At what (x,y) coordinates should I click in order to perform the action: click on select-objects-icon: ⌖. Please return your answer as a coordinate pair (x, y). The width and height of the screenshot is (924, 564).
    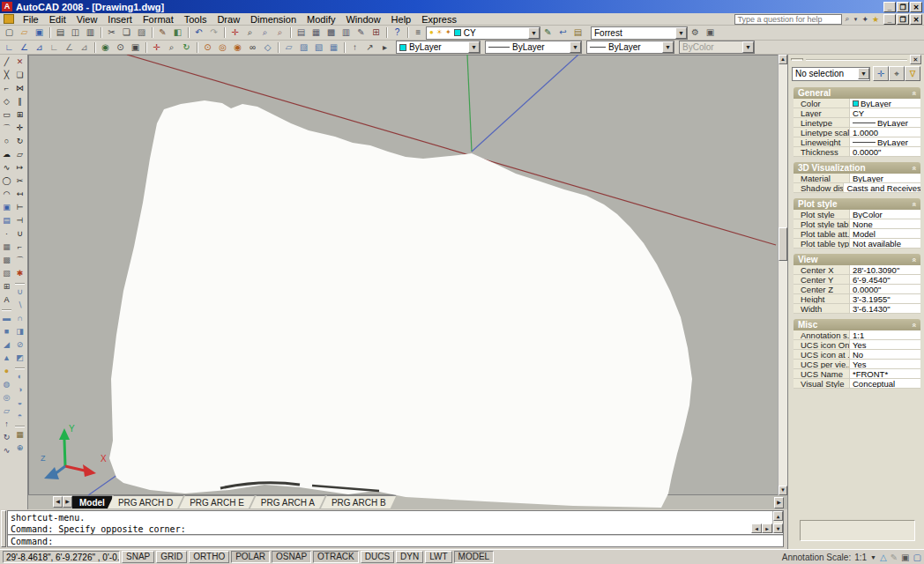
    Looking at the image, I should click on (897, 74).